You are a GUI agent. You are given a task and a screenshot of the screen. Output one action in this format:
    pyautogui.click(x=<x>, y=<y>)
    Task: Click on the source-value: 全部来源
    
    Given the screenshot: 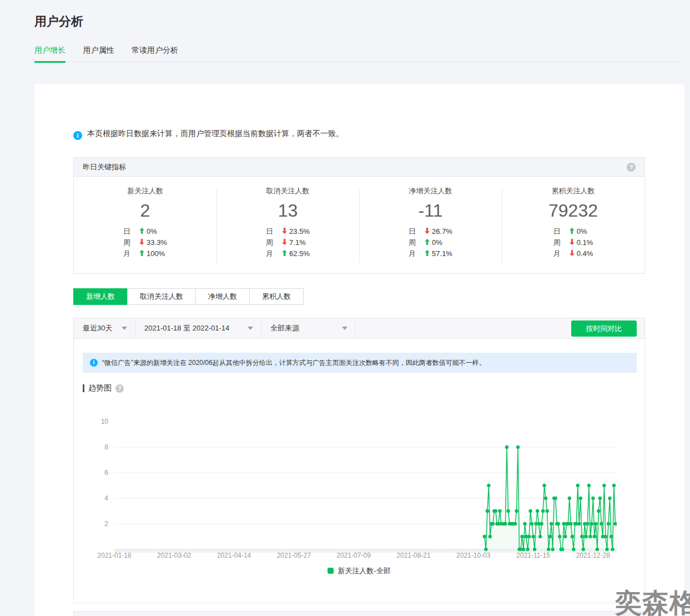 What is the action you would take?
    pyautogui.click(x=285, y=328)
    